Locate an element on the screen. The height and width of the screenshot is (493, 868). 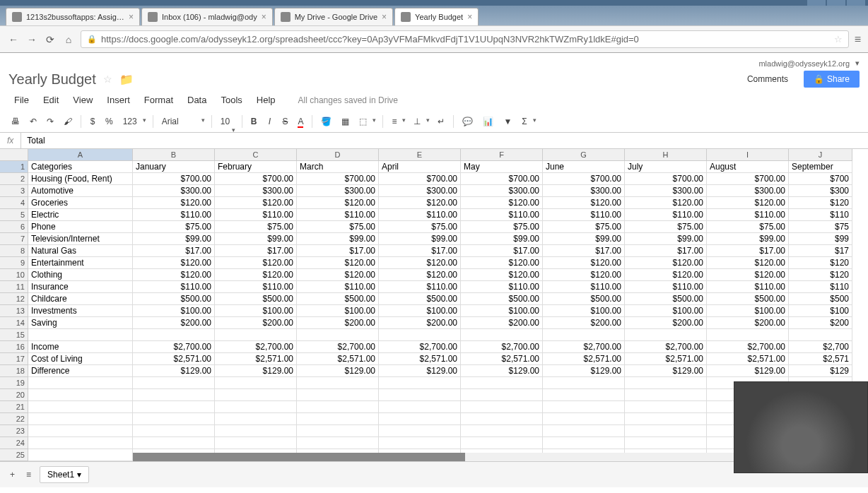
add-sheet-button: + is located at coordinates (13, 475).